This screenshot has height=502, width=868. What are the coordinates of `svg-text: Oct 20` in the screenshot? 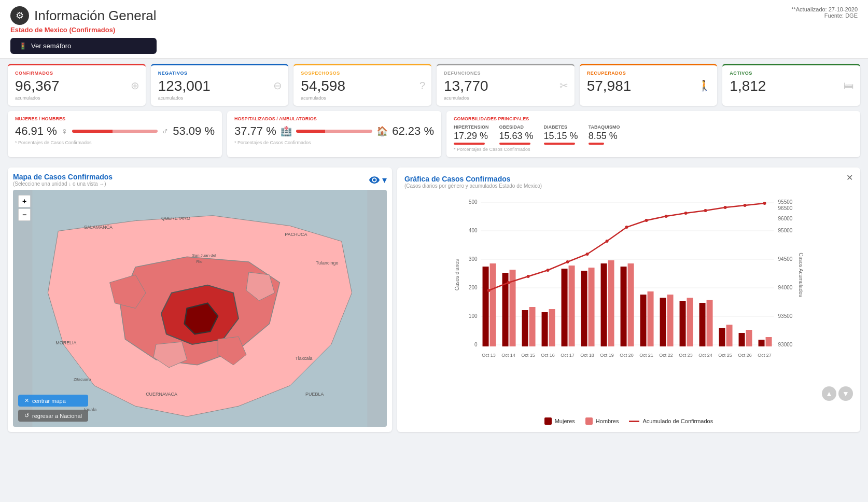 It's located at (626, 355).